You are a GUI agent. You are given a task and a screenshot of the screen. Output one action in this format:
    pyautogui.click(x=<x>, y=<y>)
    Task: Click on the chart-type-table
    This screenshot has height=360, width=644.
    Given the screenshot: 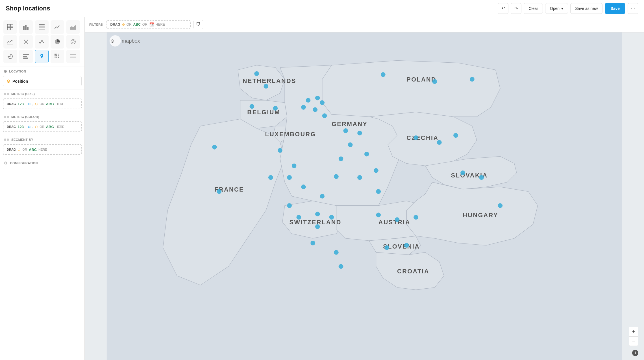 What is the action you would take?
    pyautogui.click(x=10, y=27)
    